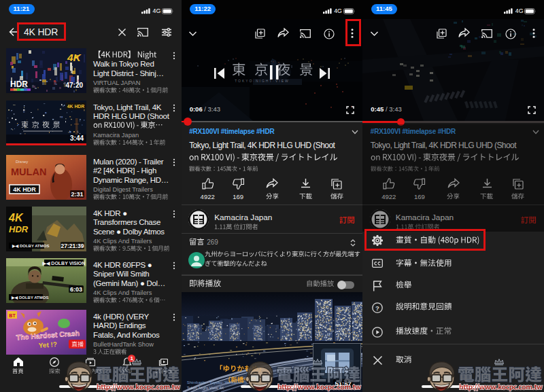 The height and width of the screenshot is (392, 544). I want to click on svg-text: 47:20, so click(74, 86).